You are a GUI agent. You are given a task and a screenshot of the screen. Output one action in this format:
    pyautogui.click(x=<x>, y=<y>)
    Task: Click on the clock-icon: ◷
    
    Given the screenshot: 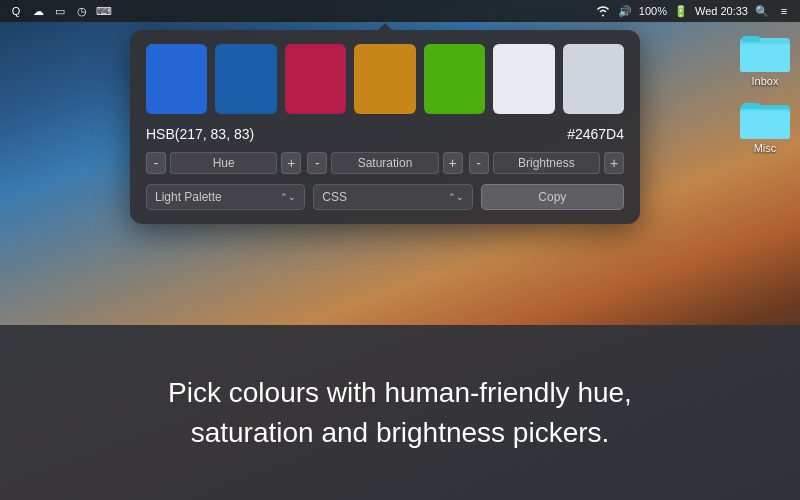 What is the action you would take?
    pyautogui.click(x=82, y=11)
    